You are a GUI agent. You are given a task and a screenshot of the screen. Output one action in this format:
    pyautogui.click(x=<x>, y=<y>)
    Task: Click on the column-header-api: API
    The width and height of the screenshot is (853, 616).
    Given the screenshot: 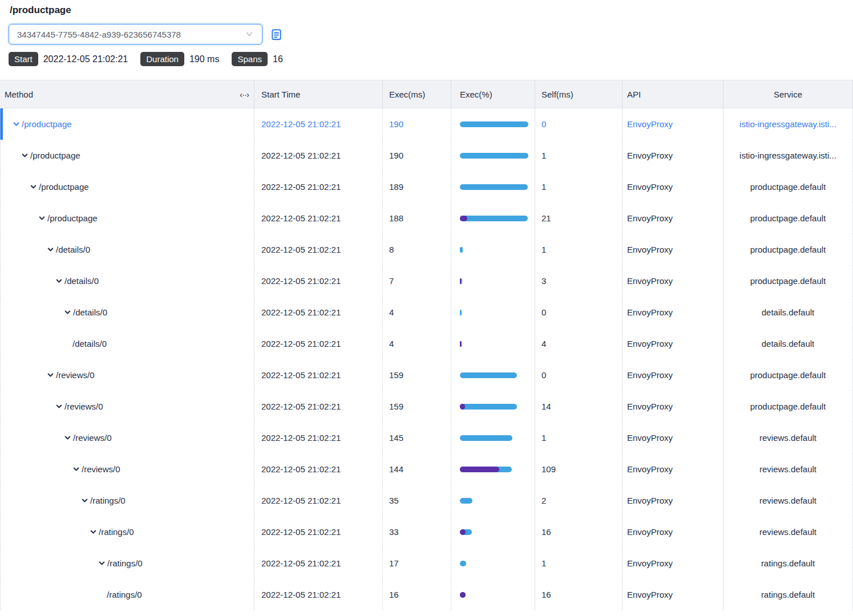 What is the action you would take?
    pyautogui.click(x=672, y=94)
    